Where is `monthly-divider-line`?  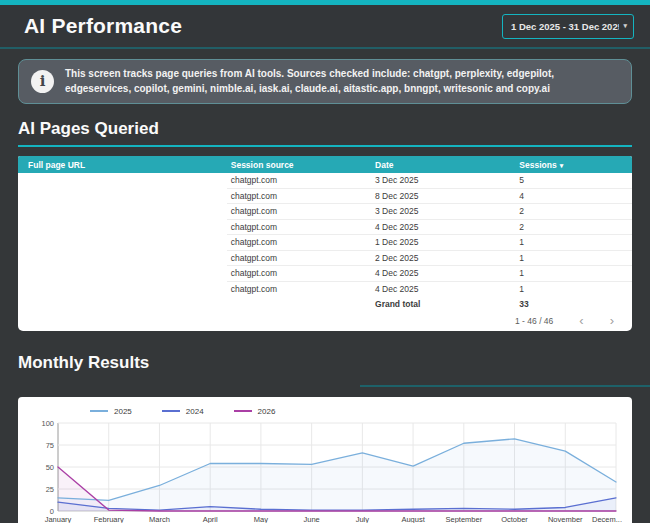 monthly-divider-line is located at coordinates (505, 386).